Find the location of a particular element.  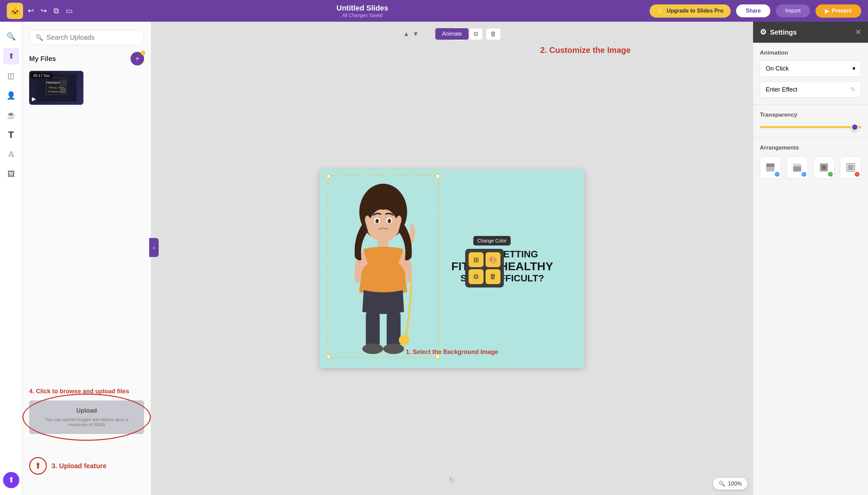

slide-bottom-text: 1. Select the Background Image is located at coordinates (452, 352).